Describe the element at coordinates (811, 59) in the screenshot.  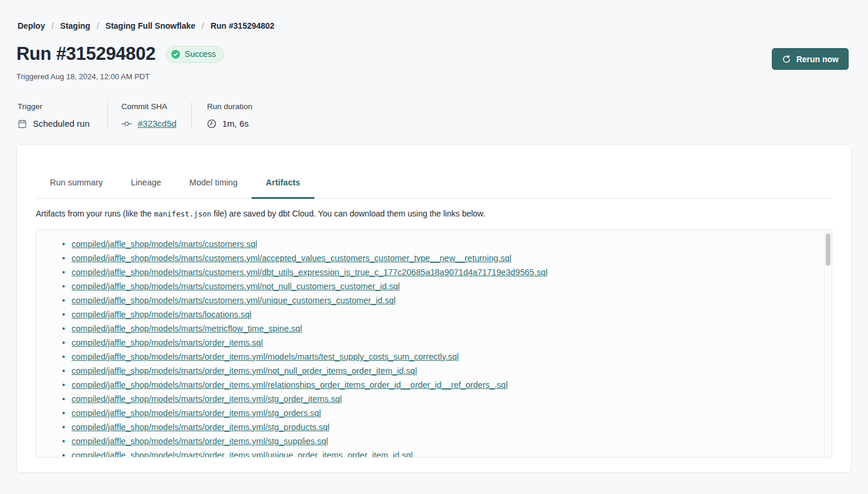
I see `rerun-button: Rerun now` at that location.